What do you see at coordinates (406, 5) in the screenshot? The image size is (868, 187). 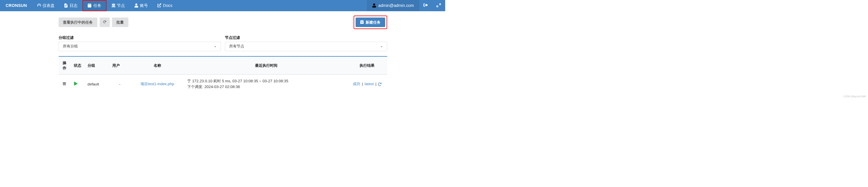 I see `nav-right: admin@admin.com` at bounding box center [406, 5].